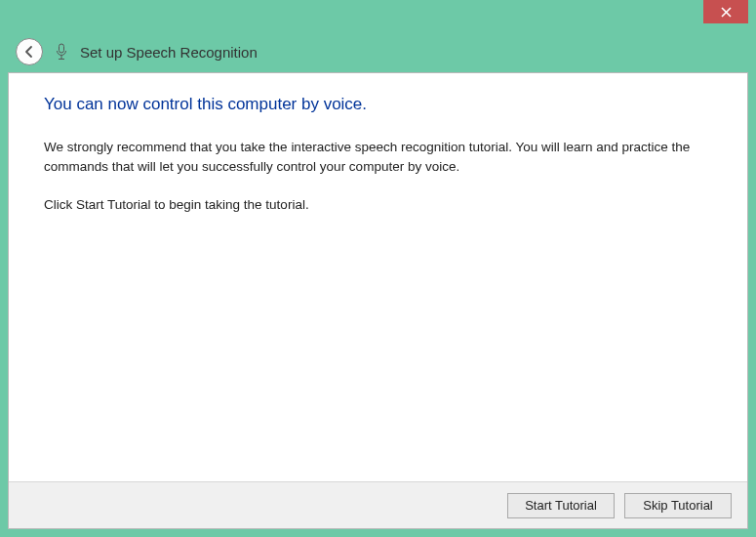 The width and height of the screenshot is (756, 537). I want to click on window-title: Set up Speech Recognition, so click(169, 53).